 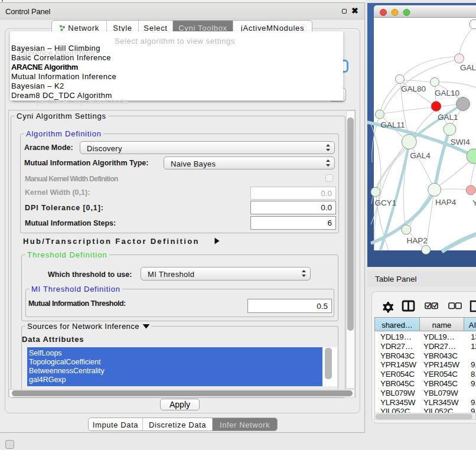 I want to click on svg-text: GAL1, so click(x=448, y=117).